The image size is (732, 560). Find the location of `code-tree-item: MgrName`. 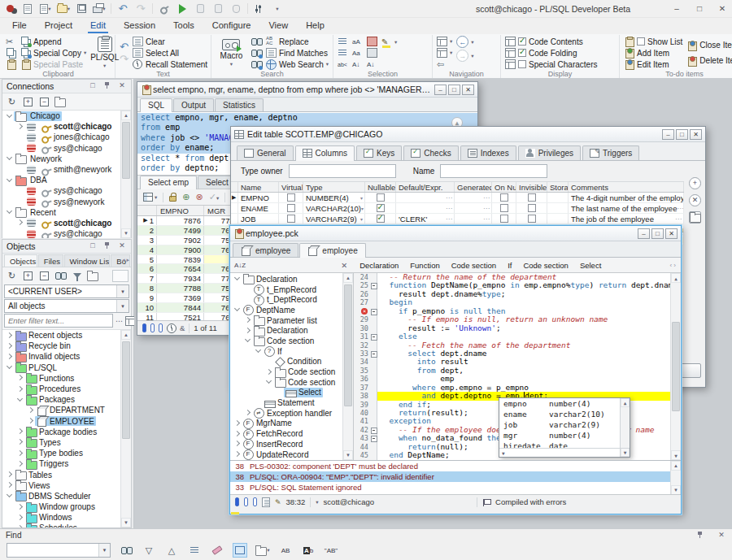

code-tree-item: MgrName is located at coordinates (291, 424).